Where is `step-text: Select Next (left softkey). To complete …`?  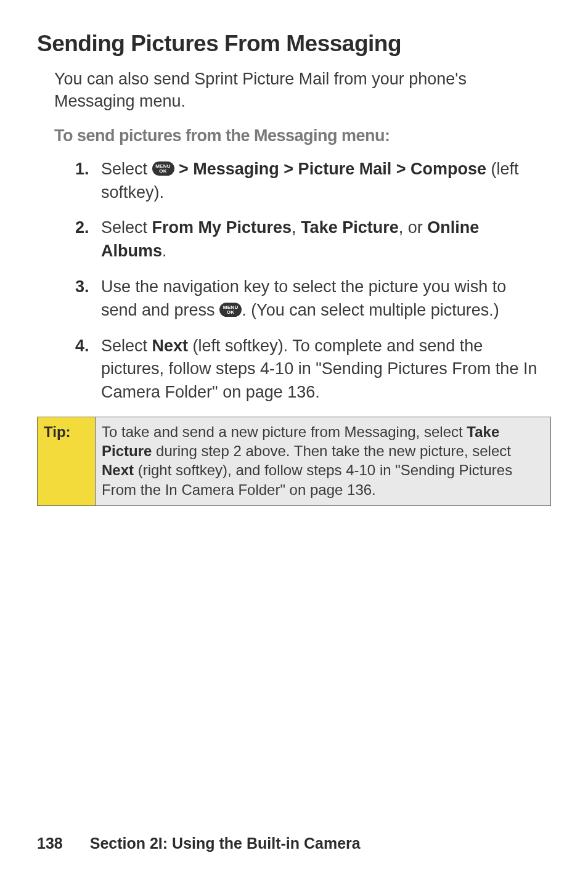
step-text: Select Next (left softkey). To complete … is located at coordinates (323, 370).